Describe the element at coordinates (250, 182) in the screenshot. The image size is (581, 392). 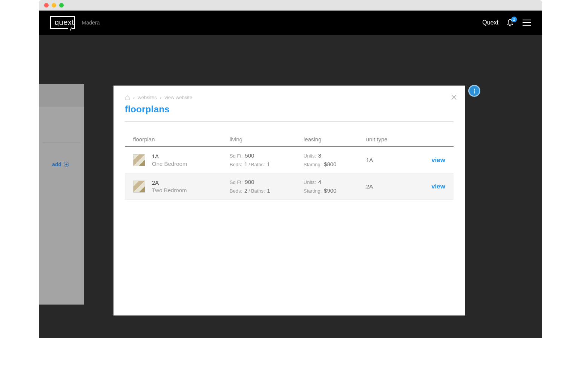
I see `sqft-value: 900` at that location.